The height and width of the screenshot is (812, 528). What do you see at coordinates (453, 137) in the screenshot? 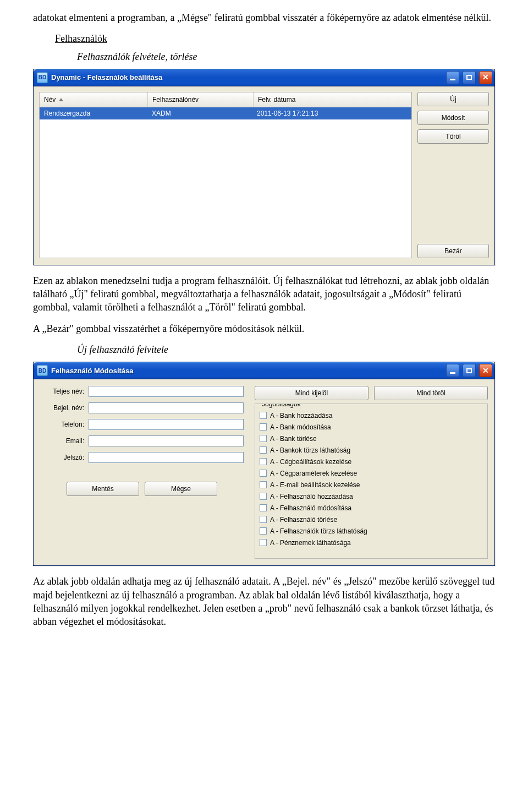
I see `delete-button: Töröl` at bounding box center [453, 137].